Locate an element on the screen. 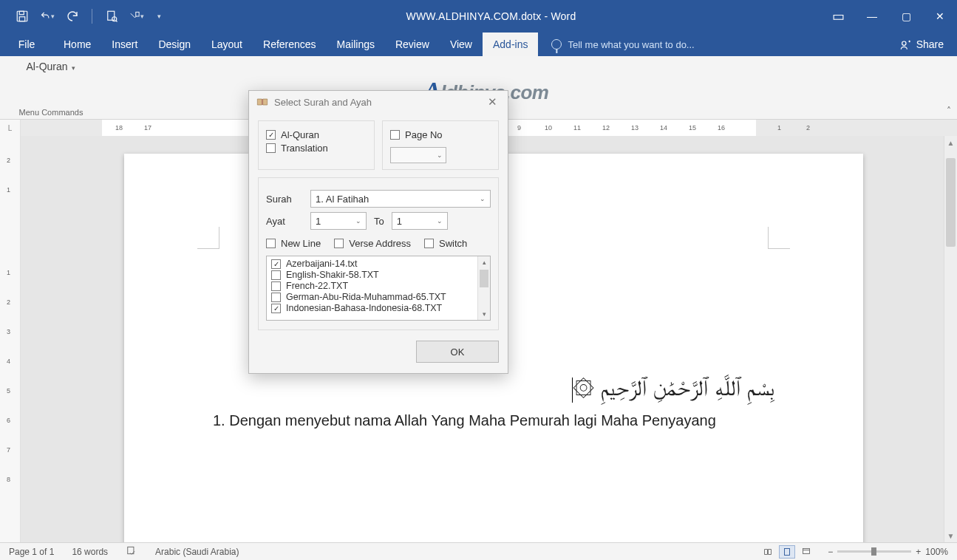  proofing-icon is located at coordinates (132, 551).